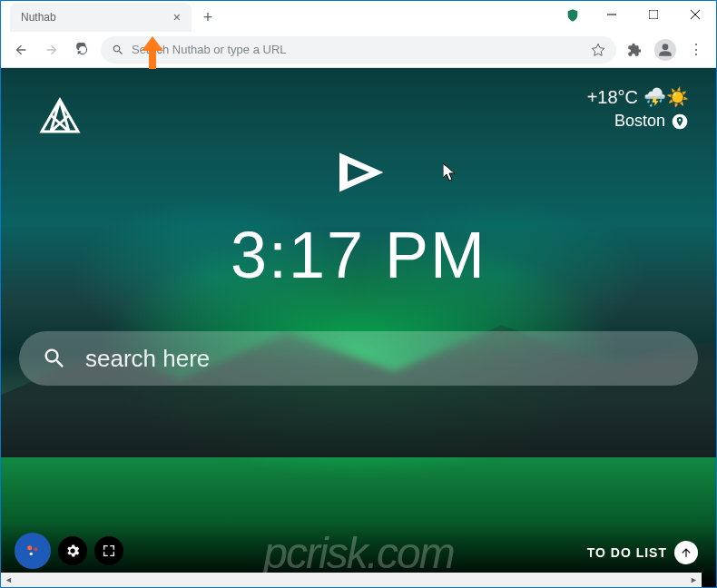 The height and width of the screenshot is (588, 717). What do you see at coordinates (358, 50) in the screenshot?
I see `address-bar` at bounding box center [358, 50].